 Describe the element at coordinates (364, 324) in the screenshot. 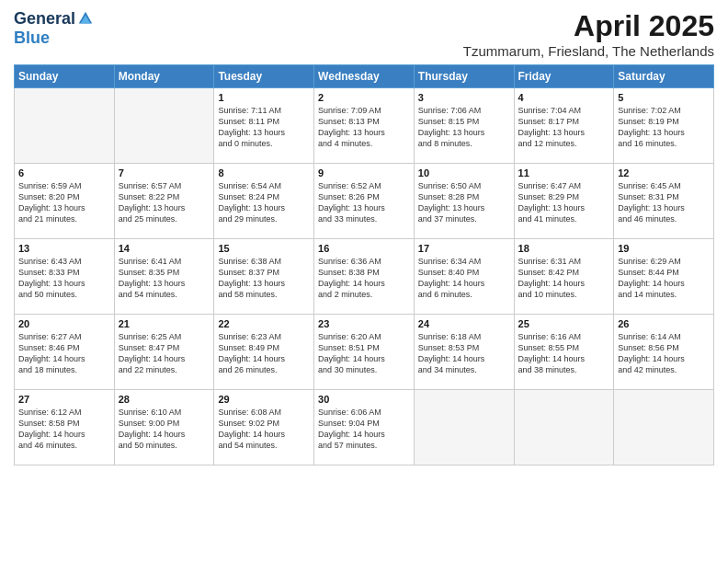

I see `day-number: 23` at that location.